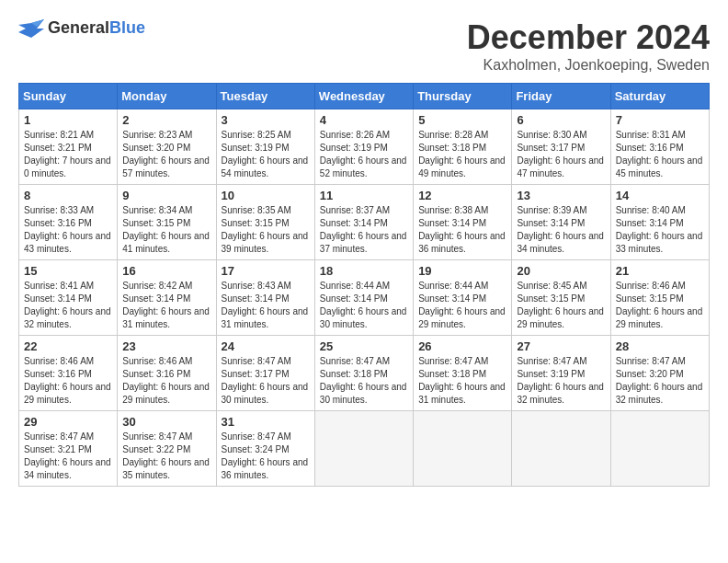 This screenshot has width=728, height=563. Describe the element at coordinates (266, 243) in the screenshot. I see `daylight-text: Daylight: 6 hours and 39 minutes.` at that location.